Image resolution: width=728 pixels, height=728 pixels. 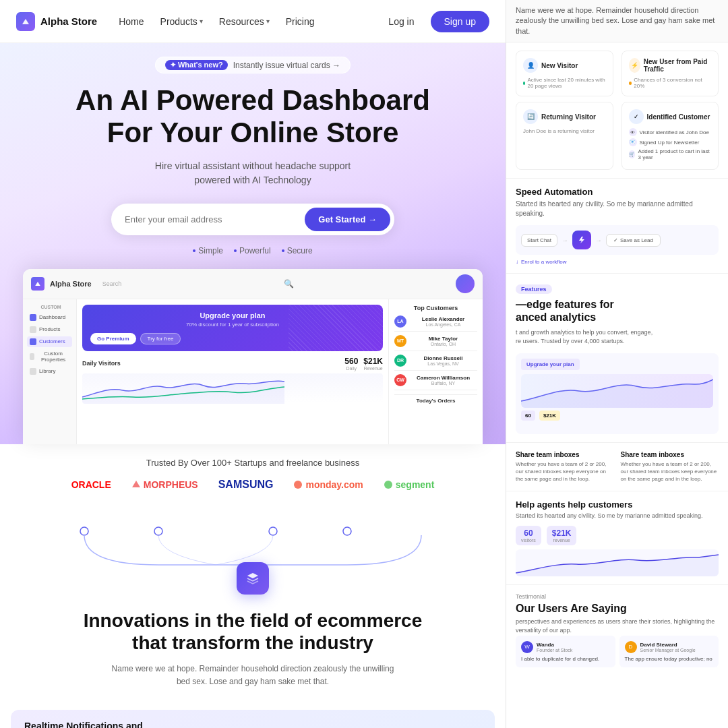 What do you see at coordinates (435, 22) in the screenshot?
I see `nav-actions: Log in Sign up` at bounding box center [435, 22].